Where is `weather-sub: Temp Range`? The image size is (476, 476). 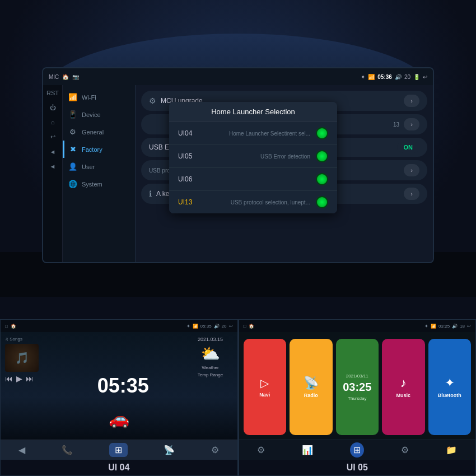
weather-sub: Temp Range is located at coordinates (211, 375).